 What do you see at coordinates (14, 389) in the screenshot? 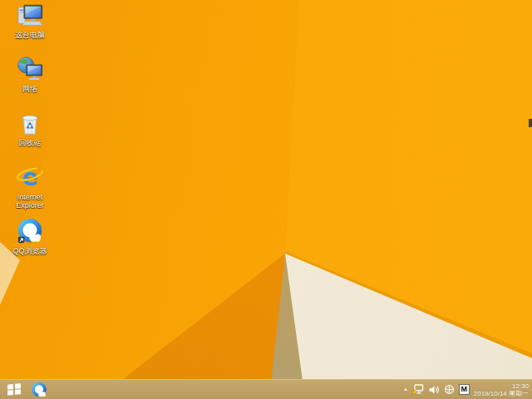
I see `start-button` at bounding box center [14, 389].